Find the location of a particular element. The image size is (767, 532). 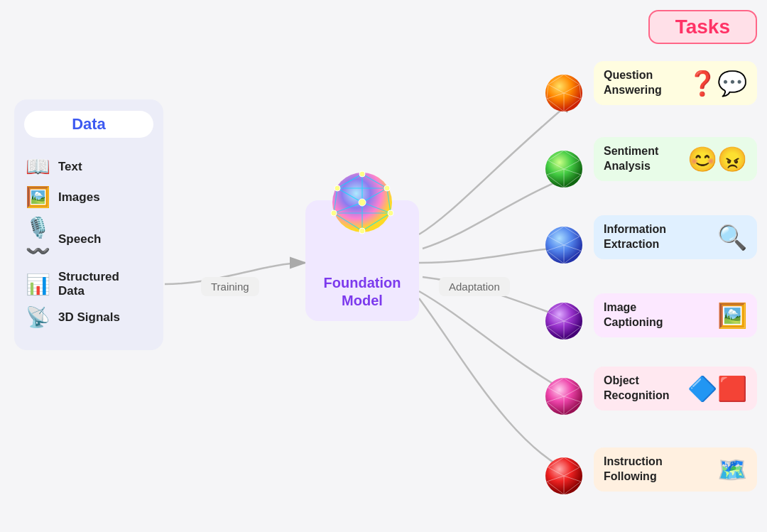

task-ie-icon: 🔍 is located at coordinates (732, 237).